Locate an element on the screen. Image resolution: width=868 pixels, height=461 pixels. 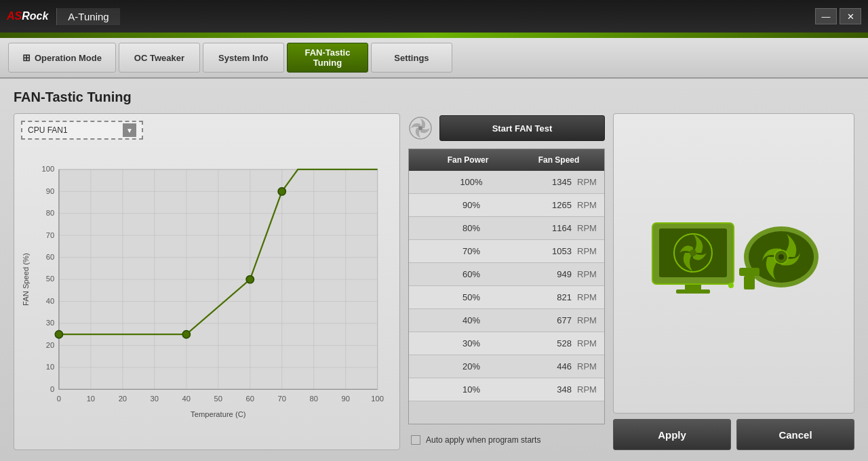
close-button: ✕ is located at coordinates (850, 16).